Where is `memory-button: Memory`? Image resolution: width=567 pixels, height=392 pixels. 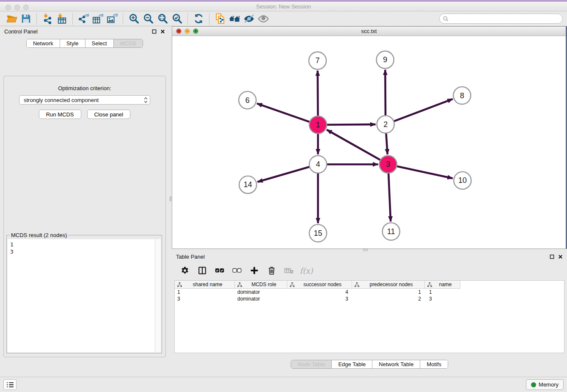
memory-button: Memory is located at coordinates (545, 384).